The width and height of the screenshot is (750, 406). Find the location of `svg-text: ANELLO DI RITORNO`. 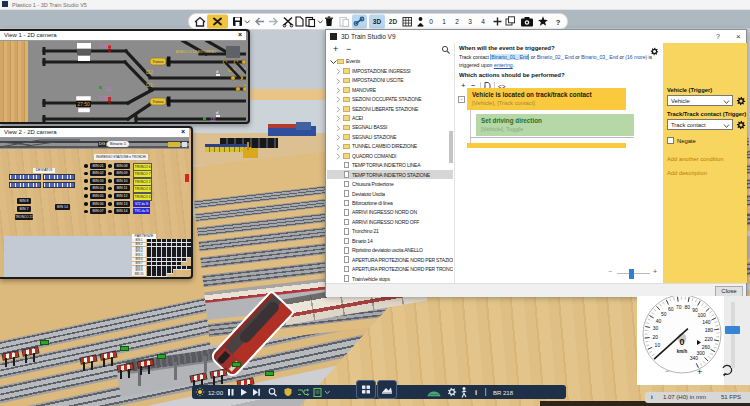

svg-text: ANELLO DI RITORNO is located at coordinates (196, 52).